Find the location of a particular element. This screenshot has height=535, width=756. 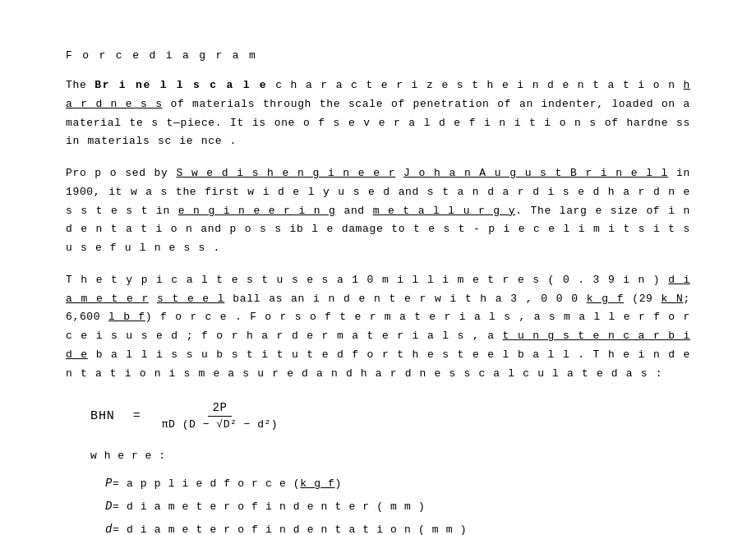

var-p-desc: = a p p l i e d f o r c e ( is located at coordinates (206, 483).